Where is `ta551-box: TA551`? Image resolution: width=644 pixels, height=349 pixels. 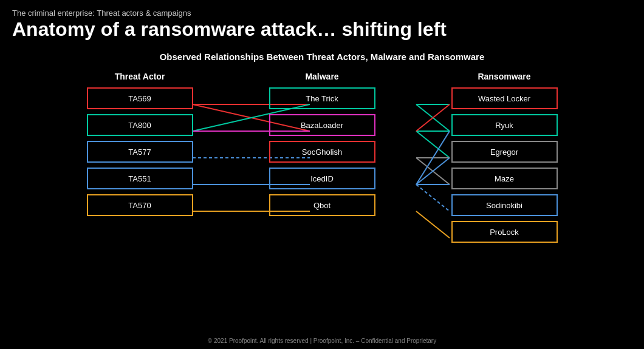
ta551-box: TA551 is located at coordinates (140, 178).